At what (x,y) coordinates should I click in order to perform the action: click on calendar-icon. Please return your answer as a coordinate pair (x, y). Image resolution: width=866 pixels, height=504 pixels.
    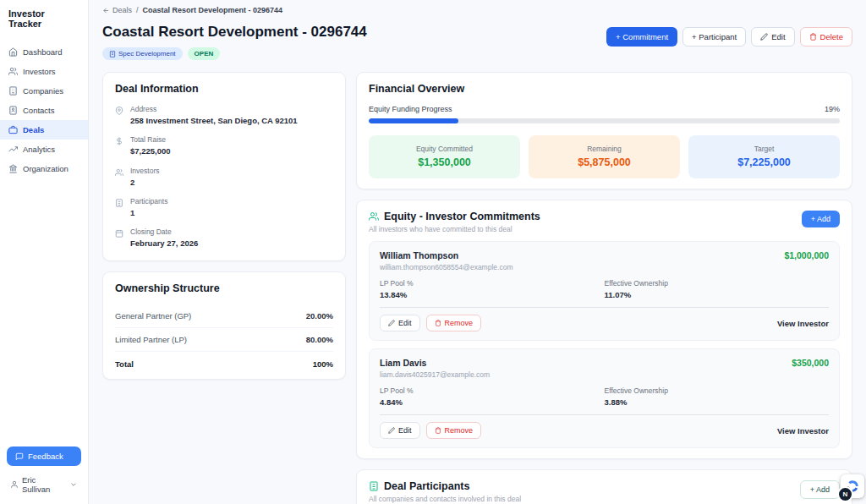
    Looking at the image, I should click on (119, 233).